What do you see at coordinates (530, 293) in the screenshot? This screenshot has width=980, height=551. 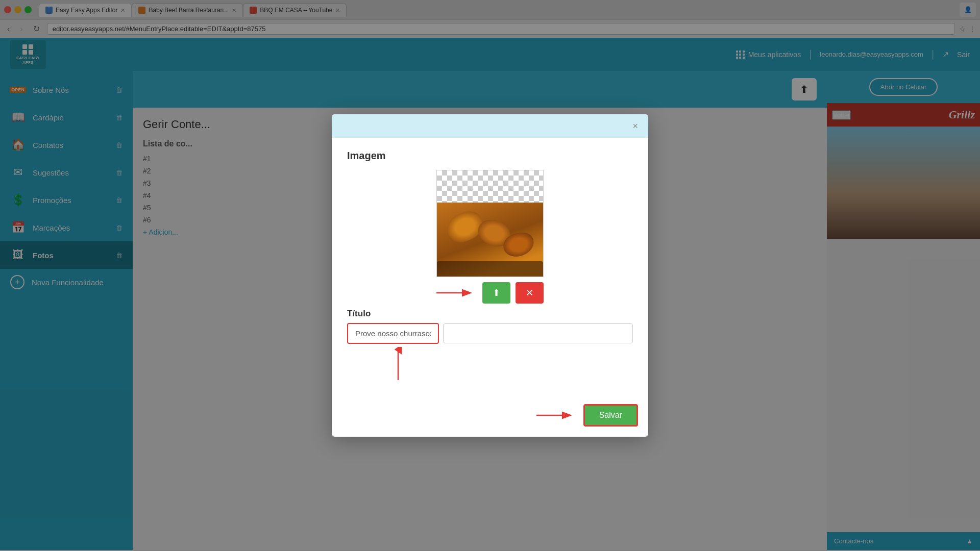 I see `image-delete-button: ✕` at bounding box center [530, 293].